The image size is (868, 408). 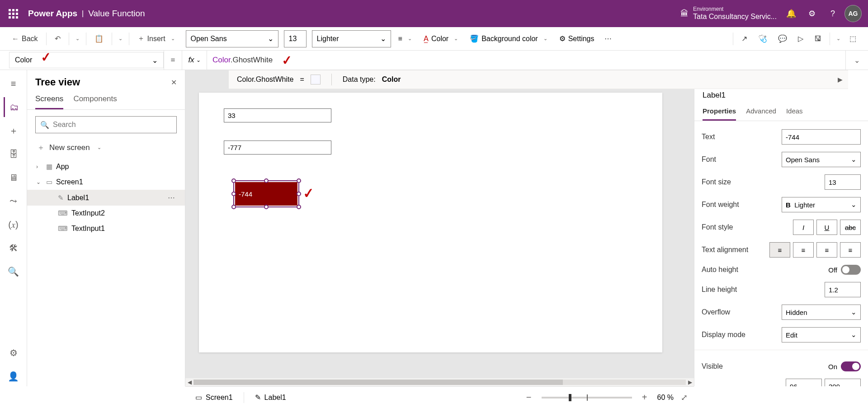 I want to click on tree-search: 🔍, so click(x=106, y=125).